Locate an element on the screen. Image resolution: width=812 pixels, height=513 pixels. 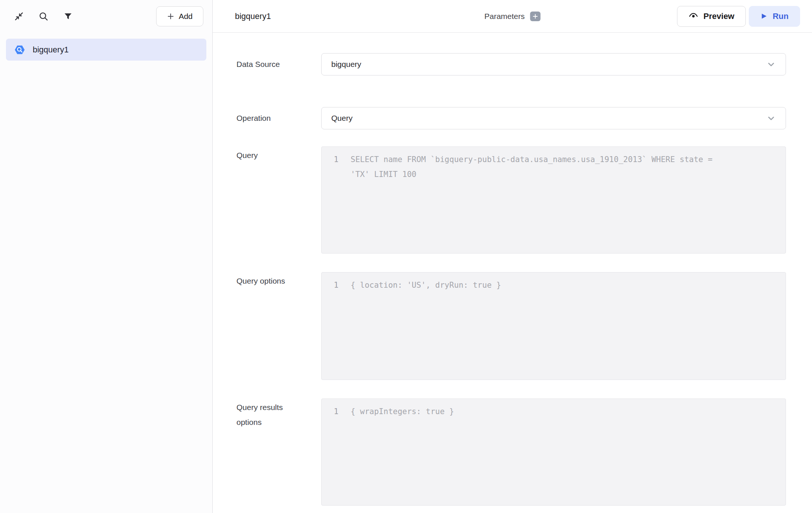
query-results-options-editor: 1 { wrapIntegers: true } is located at coordinates (554, 452).